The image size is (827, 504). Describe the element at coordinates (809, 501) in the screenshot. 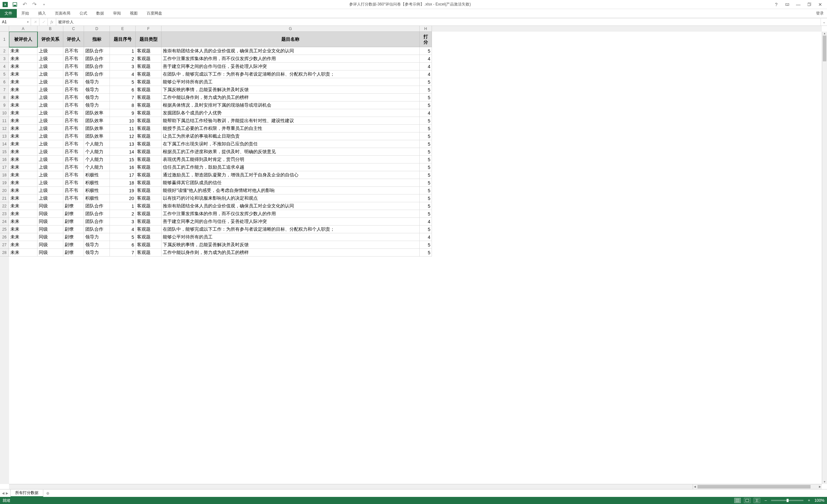

I see `zoom-in-icon: +` at that location.